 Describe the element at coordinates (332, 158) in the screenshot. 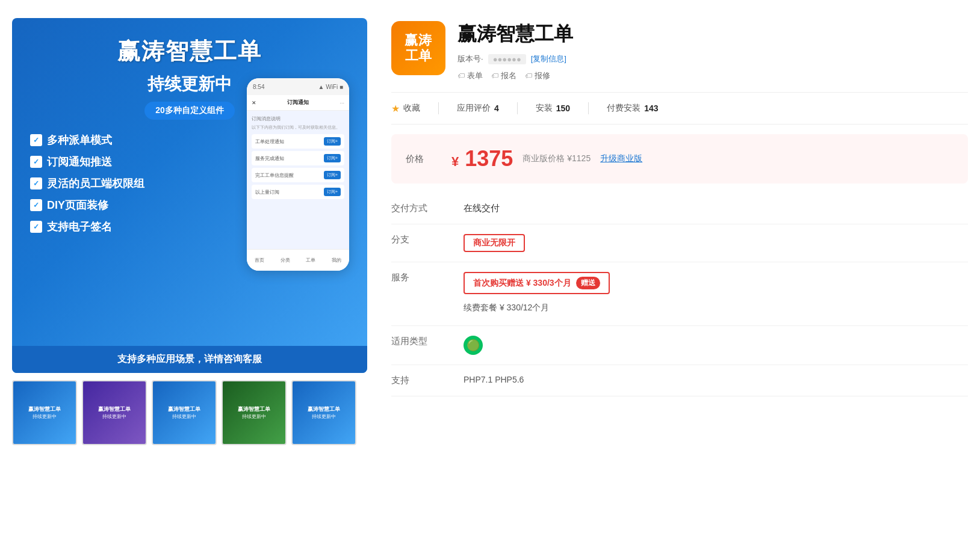

I see `phone-item-btn-2: 订阅+` at that location.